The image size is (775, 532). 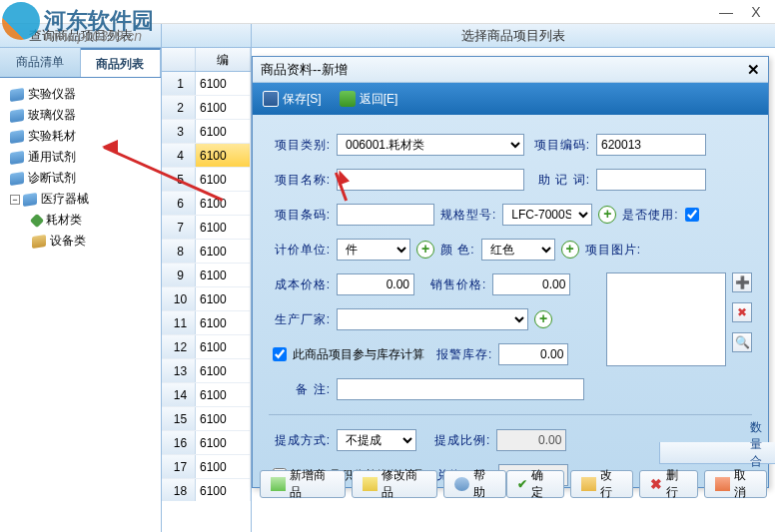 I want to click on add-unit-button: +, so click(x=425, y=250).